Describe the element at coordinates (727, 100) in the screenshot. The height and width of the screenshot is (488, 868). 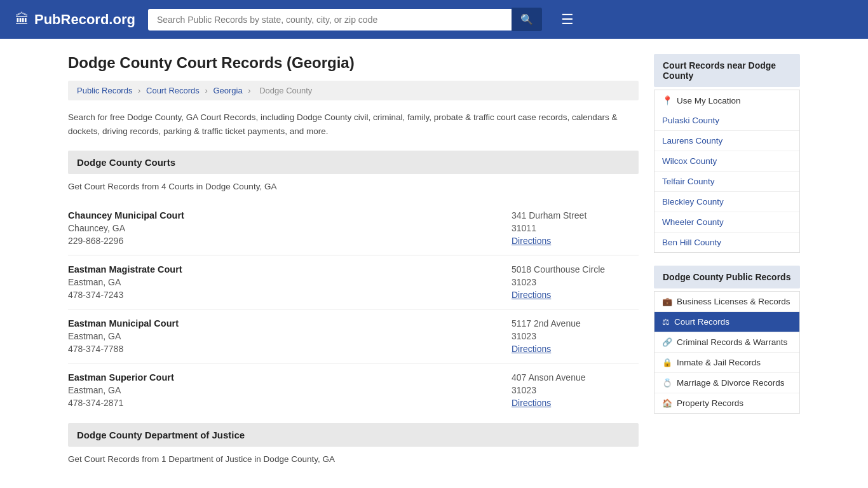
I see `use-location: 📍 Use My Location` at that location.